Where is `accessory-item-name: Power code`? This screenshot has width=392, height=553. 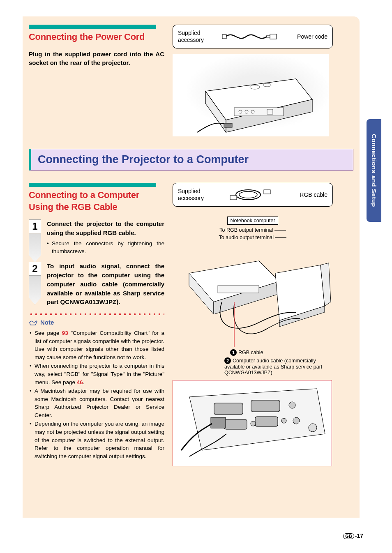 accessory-item-name: Power code is located at coordinates (309, 37).